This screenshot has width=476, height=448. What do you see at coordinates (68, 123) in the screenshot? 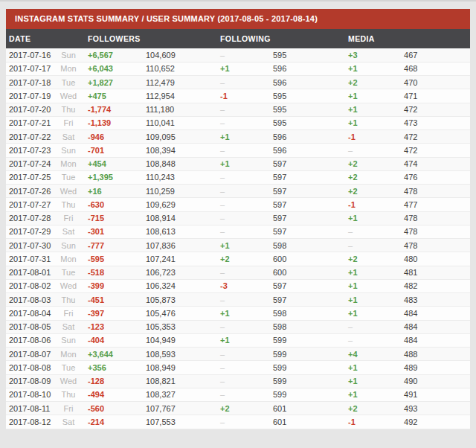
I see `day-of-week-cell: Fri` at bounding box center [68, 123].